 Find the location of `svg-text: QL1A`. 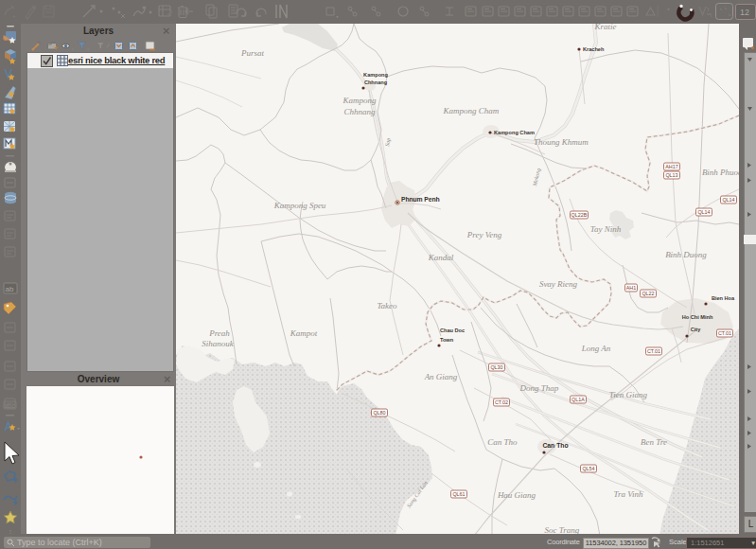

svg-text: QL1A is located at coordinates (578, 399).